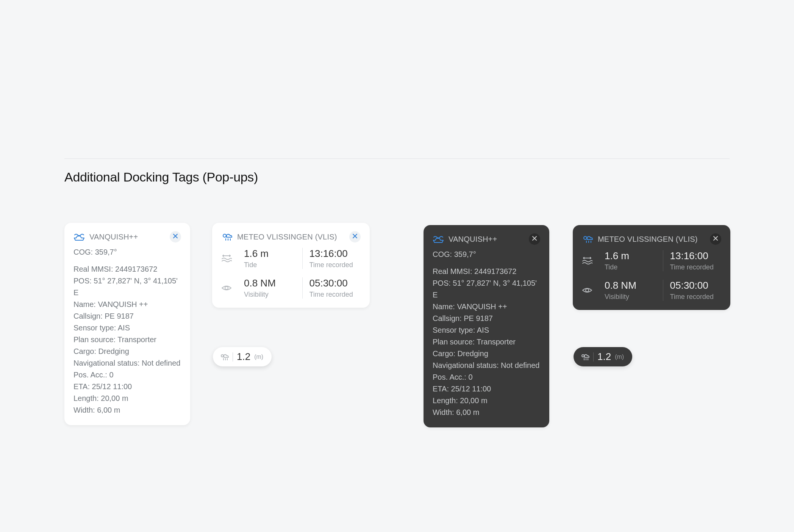 The width and height of the screenshot is (794, 532). Describe the element at coordinates (161, 177) in the screenshot. I see `section-title: Additional Docking Tags (Pop-ups)` at that location.